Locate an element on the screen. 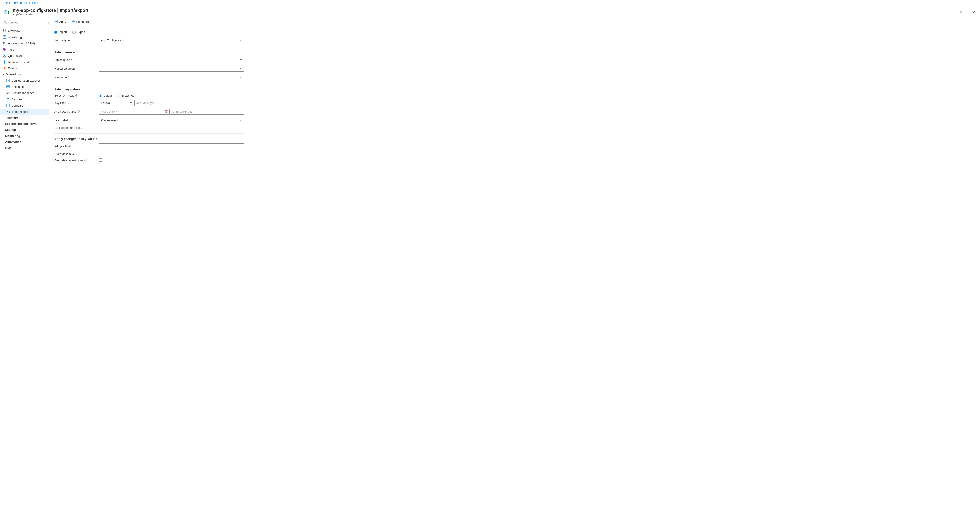  more-options-button: ··· is located at coordinates (968, 12).